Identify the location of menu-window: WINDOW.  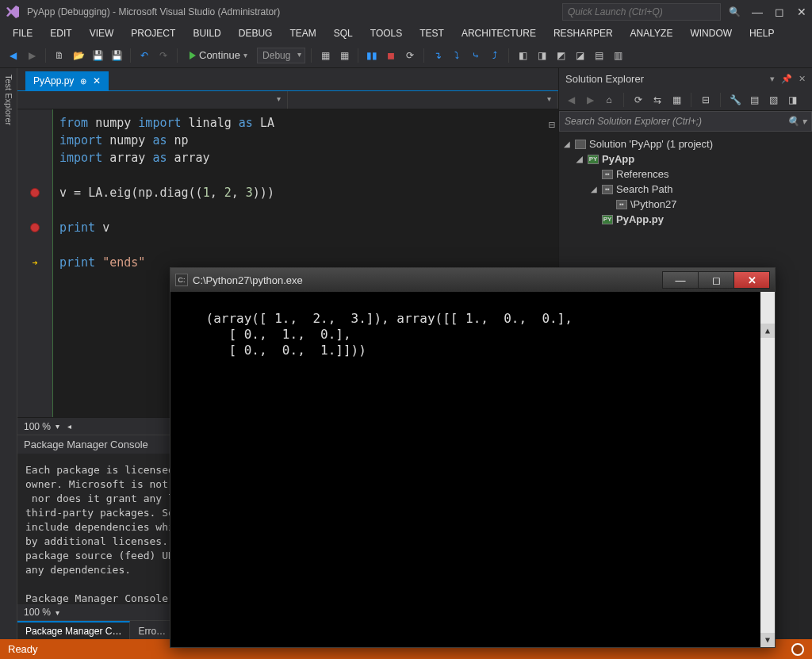
(710, 33).